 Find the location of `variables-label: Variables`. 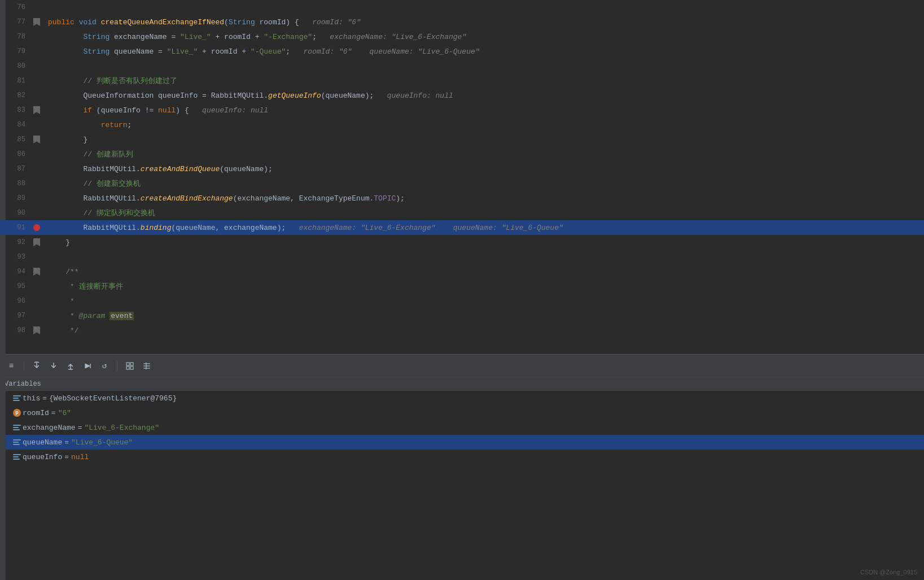

variables-label: Variables is located at coordinates (23, 384).